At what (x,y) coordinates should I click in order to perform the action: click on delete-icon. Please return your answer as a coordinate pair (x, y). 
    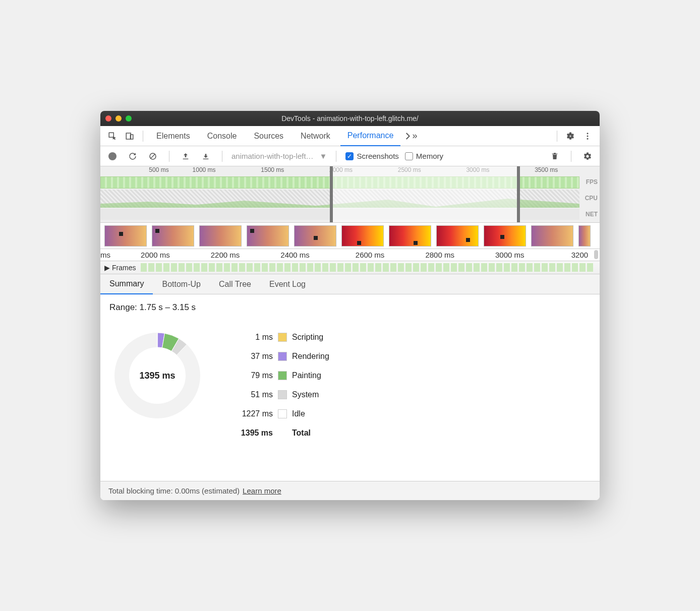
    Looking at the image, I should click on (555, 156).